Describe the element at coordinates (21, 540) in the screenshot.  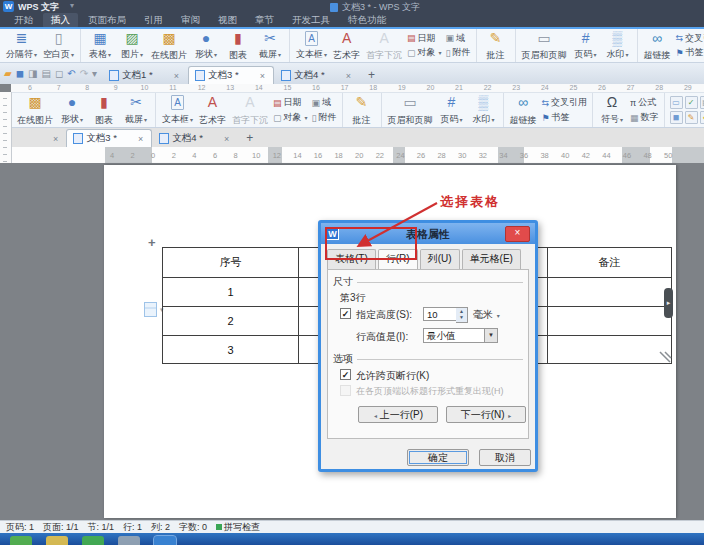
I see `taskbar-start-icon` at that location.